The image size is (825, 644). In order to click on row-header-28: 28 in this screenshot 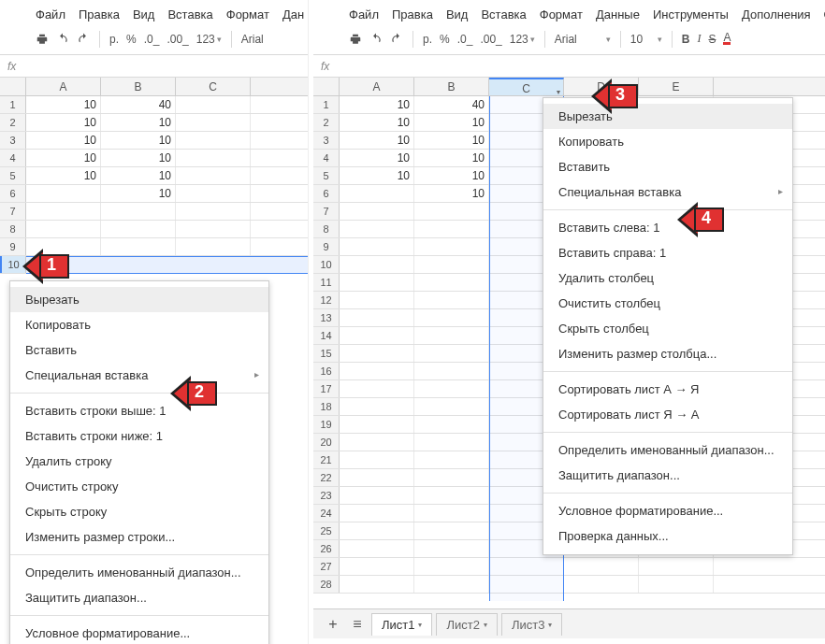, I will do `click(326, 584)`.